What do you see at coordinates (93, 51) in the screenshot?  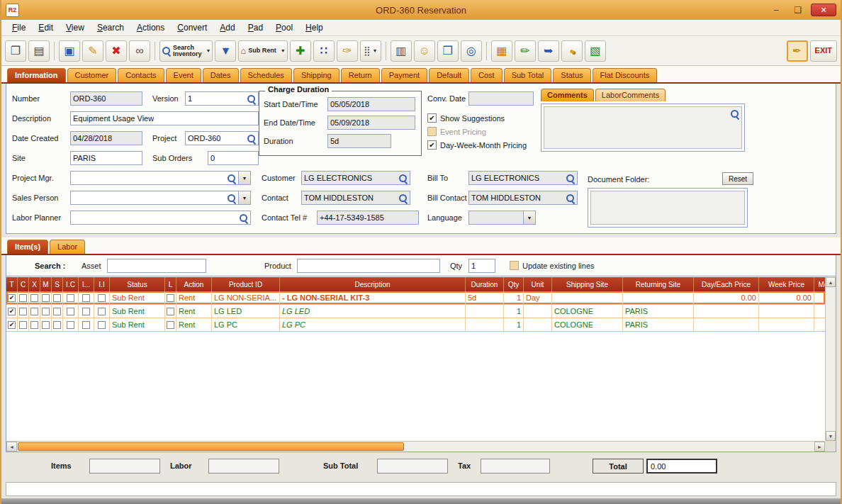 I see `edit-button: ✎` at bounding box center [93, 51].